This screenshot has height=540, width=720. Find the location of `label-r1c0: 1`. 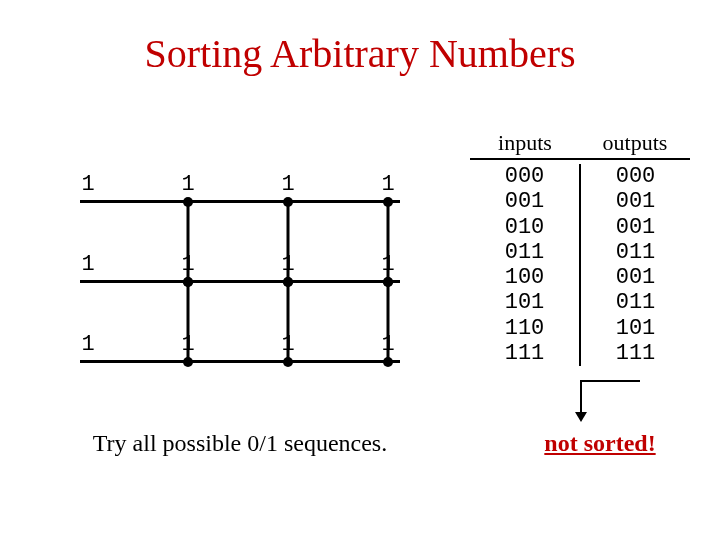

label-r1c0: 1 is located at coordinates (88, 264).